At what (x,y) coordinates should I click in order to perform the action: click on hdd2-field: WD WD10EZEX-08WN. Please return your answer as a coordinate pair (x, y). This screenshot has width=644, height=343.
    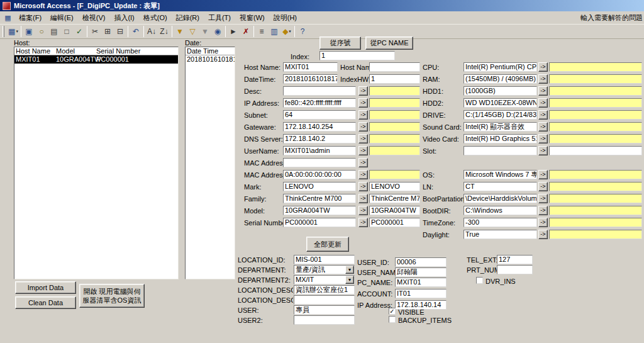
    Looking at the image, I should click on (501, 103).